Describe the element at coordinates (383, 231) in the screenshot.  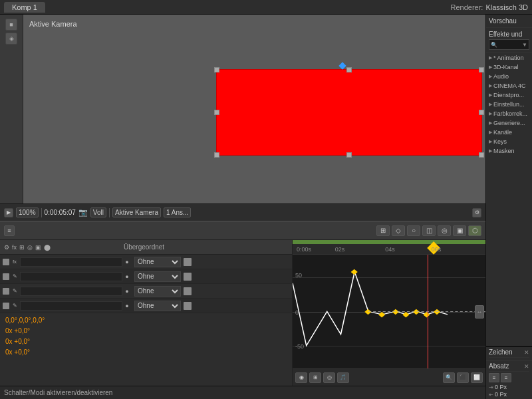
I see `tl-icon-1: ⊞` at that location.